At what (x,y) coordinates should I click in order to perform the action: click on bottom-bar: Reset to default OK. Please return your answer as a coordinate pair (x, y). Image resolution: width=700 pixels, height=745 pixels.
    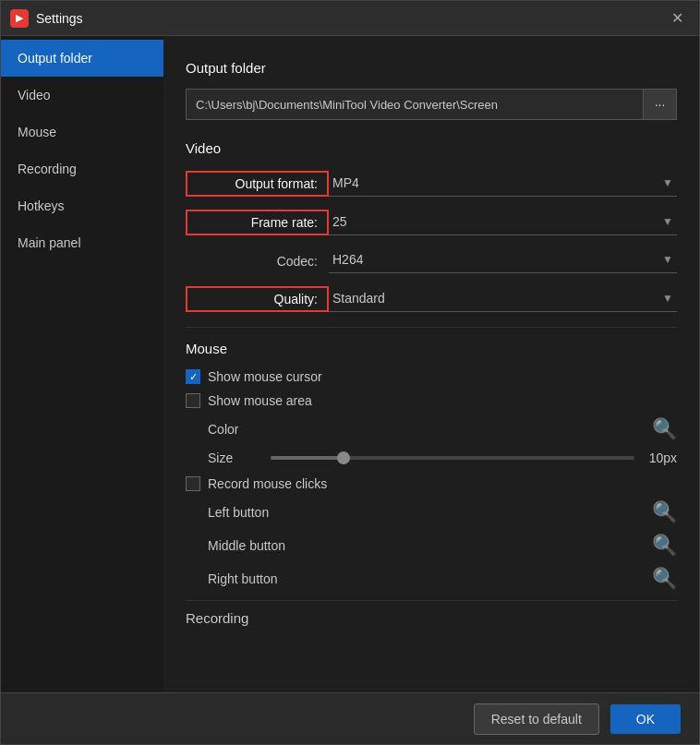
    Looking at the image, I should click on (350, 718).